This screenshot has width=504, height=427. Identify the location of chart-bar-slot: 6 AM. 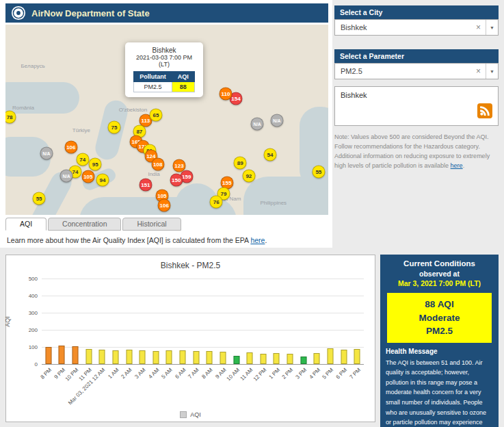
(183, 322).